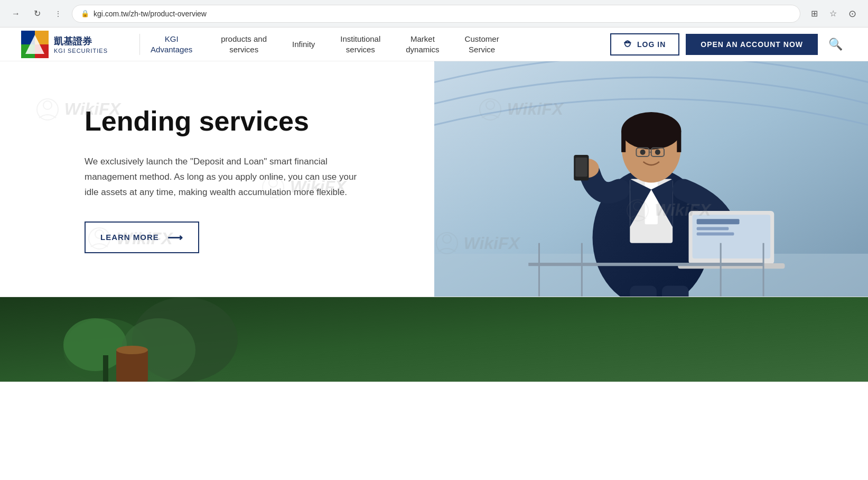 This screenshot has height=480, width=868. Describe the element at coordinates (434, 44) in the screenshot. I see `navbar: 凱基證券 KGI SECURITIES KGI Advantages produ…` at that location.